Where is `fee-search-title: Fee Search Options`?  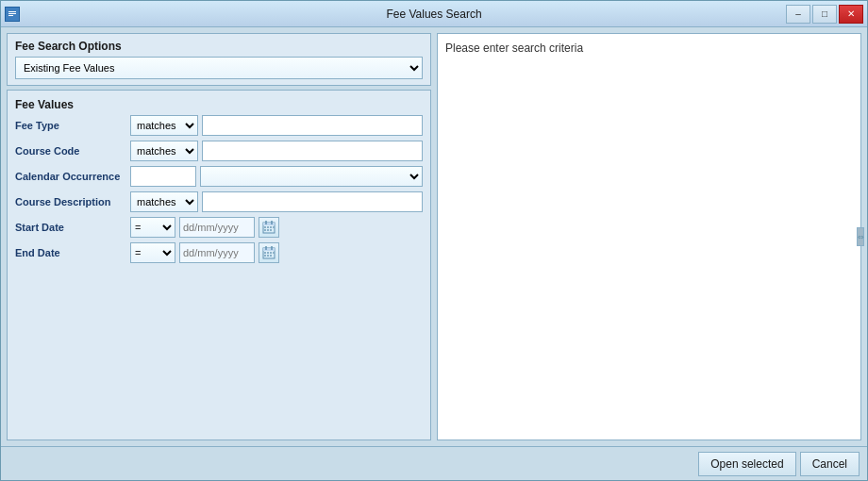 fee-search-title: Fee Search Options is located at coordinates (219, 46).